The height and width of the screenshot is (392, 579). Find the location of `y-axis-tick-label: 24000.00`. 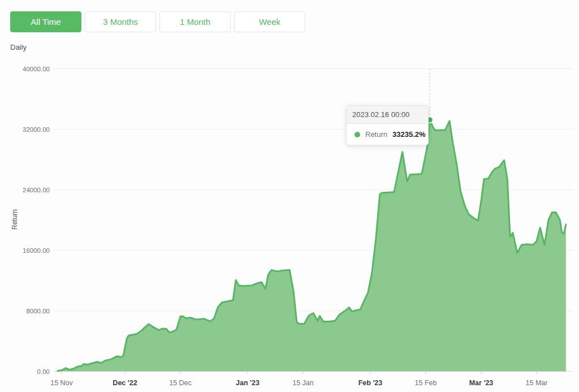

y-axis-tick-label: 24000.00 is located at coordinates (36, 190).